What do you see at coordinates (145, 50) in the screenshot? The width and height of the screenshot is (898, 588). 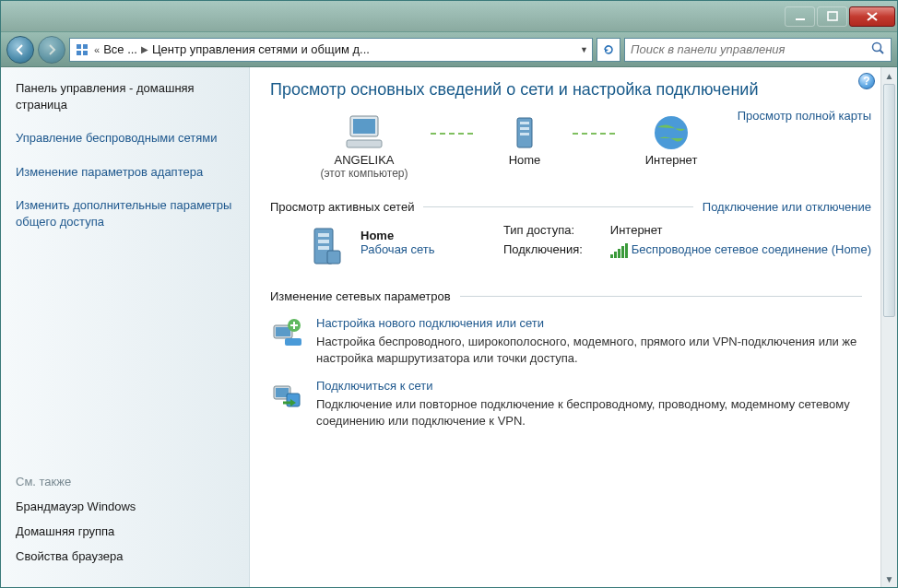 I see `chevron-right-icon: ▶` at bounding box center [145, 50].